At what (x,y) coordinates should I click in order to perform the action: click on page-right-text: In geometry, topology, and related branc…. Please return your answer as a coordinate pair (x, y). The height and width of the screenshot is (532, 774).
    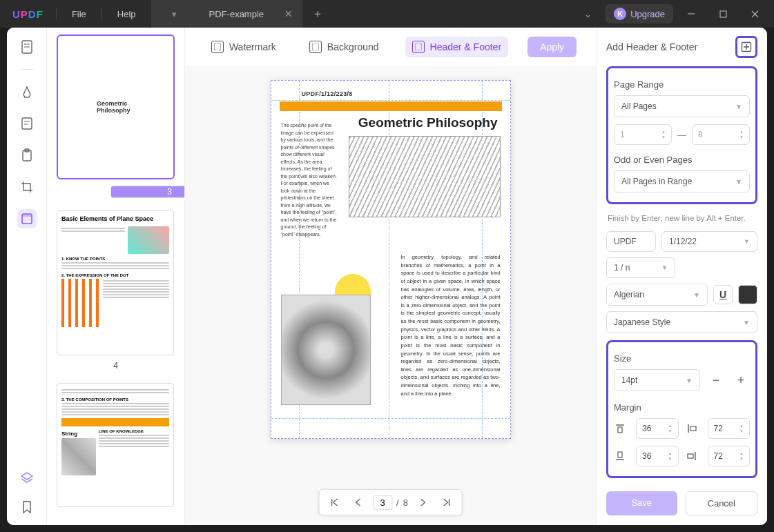
    Looking at the image, I should click on (451, 326).